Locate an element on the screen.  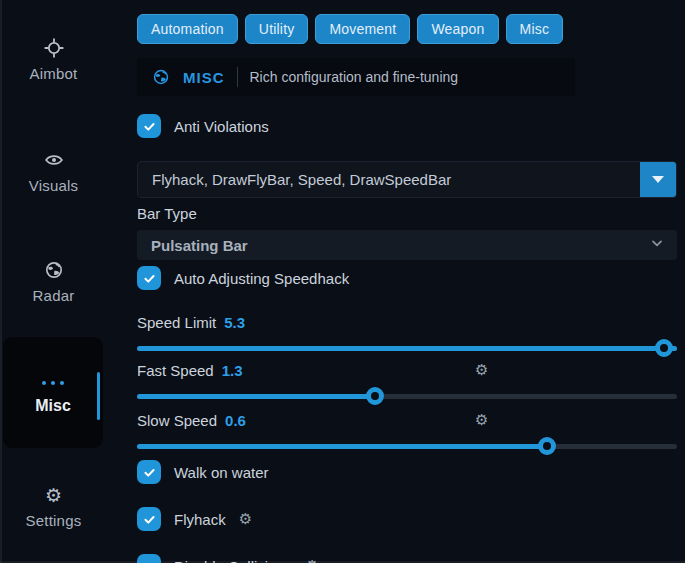
checkbox-label: Walk on water is located at coordinates (221, 472).